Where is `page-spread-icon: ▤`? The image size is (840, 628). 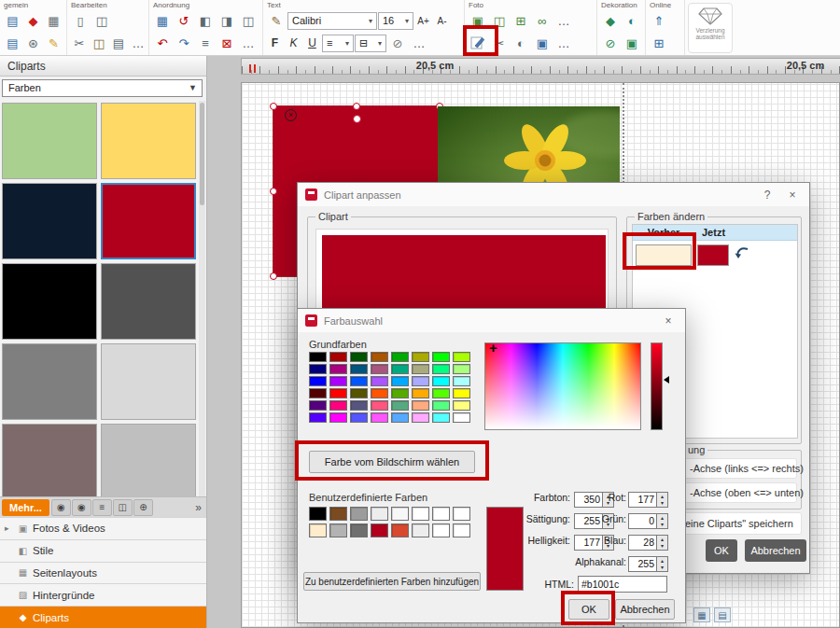
page-spread-icon: ▤ is located at coordinates (722, 615).